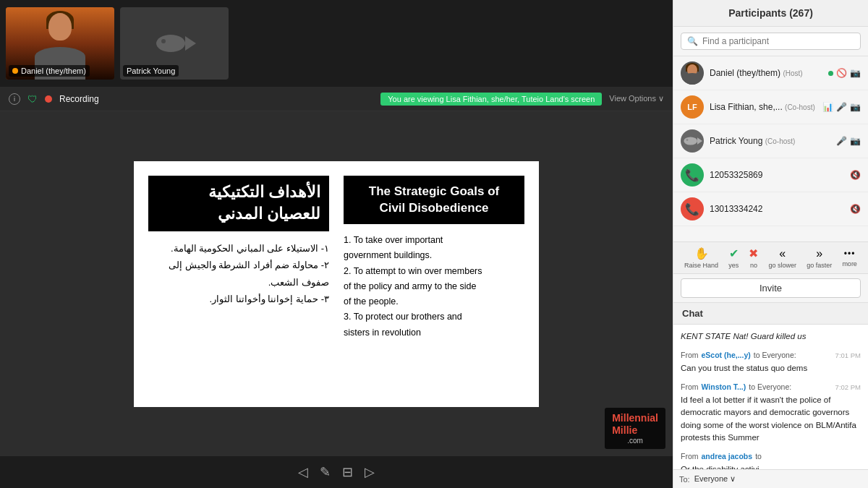 Image resolution: width=868 pixels, height=488 pixels. Describe the element at coordinates (771, 175) in the screenshot. I see `participant-item-phone1: 📞 12053325869 🔇` at that location.